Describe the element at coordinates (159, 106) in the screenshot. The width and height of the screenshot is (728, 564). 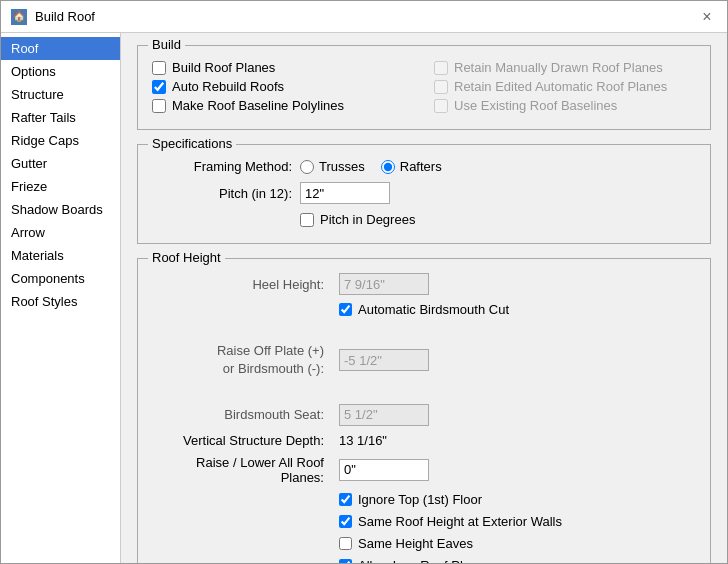
I see `make-baseline-checkbox` at that location.